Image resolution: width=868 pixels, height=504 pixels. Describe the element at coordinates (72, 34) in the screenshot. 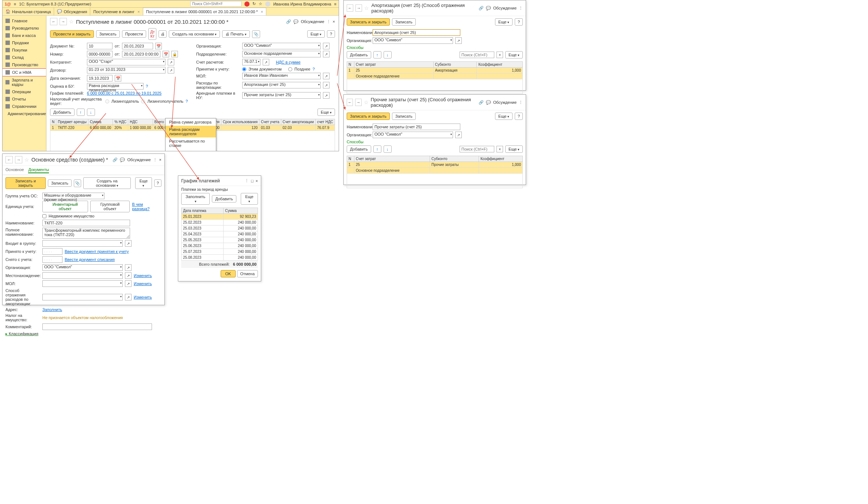

I see `post-close-button: Провести и закрыть` at that location.